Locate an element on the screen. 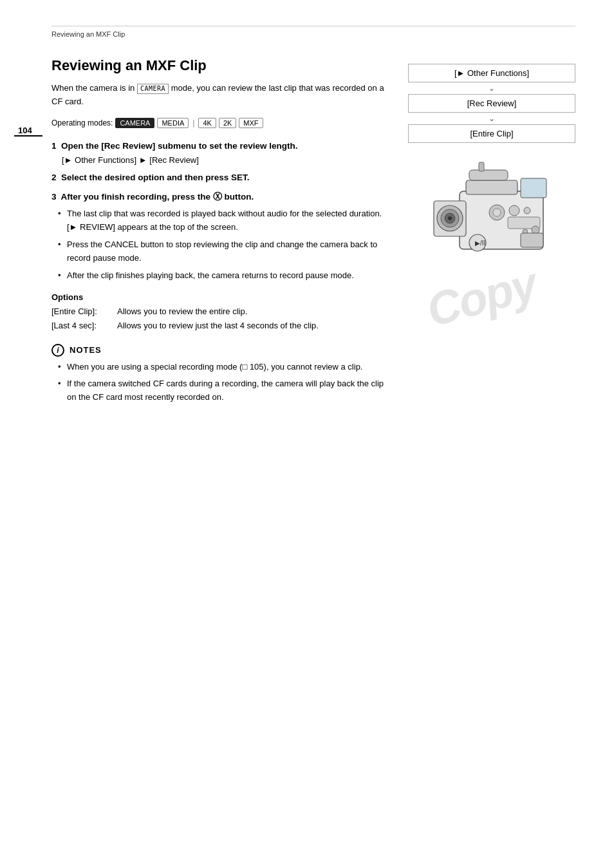  step-3-title: 3 After you finish recording, press the … is located at coordinates (220, 197).